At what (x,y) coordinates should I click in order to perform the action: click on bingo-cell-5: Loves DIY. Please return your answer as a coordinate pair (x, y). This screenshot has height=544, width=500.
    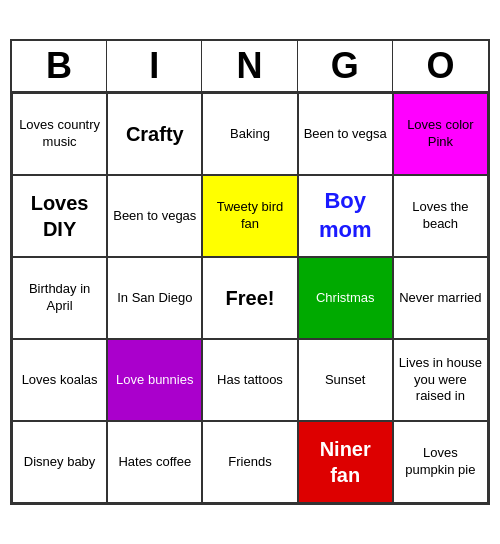
    Looking at the image, I should click on (60, 216).